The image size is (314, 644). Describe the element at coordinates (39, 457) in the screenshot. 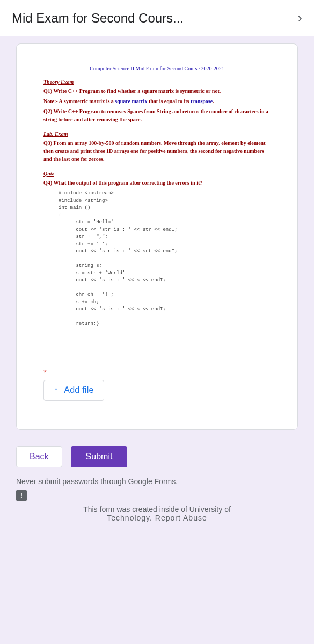

I see `back-button: Back` at that location.